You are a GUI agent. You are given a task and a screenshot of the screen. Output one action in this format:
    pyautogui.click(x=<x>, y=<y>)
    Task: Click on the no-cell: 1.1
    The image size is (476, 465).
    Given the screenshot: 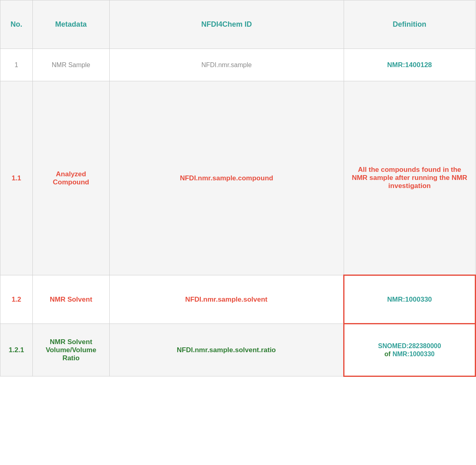 What is the action you would take?
    pyautogui.click(x=17, y=178)
    